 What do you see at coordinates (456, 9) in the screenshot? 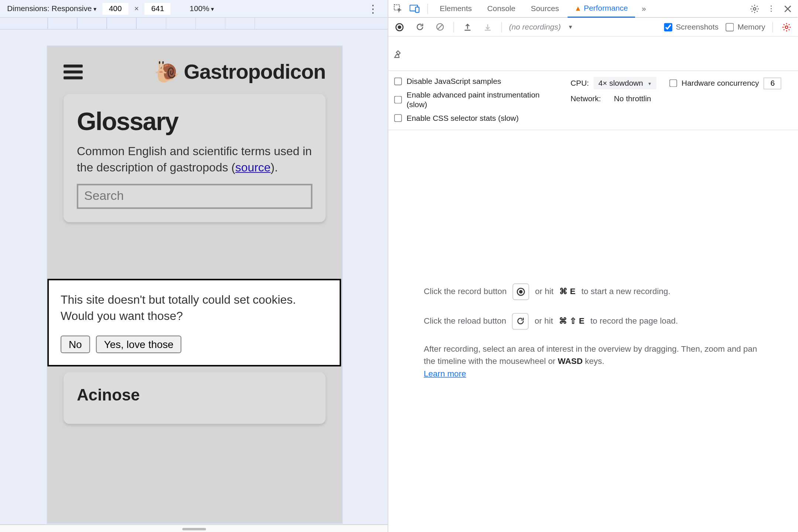
I see `tab-elements: Elements` at bounding box center [456, 9].